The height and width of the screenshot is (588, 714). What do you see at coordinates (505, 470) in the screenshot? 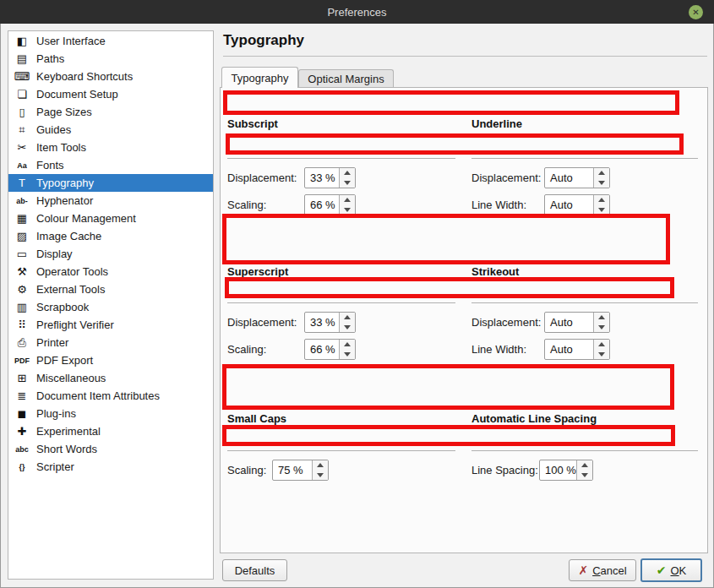
I see `field-label: Line Spacing:` at bounding box center [505, 470].